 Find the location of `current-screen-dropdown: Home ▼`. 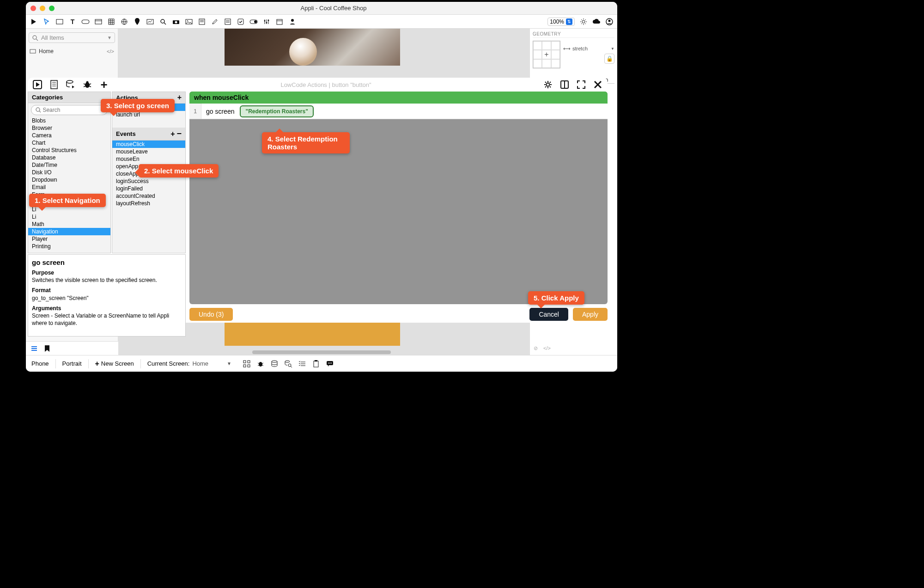

current-screen-dropdown: Home ▼ is located at coordinates (212, 363).